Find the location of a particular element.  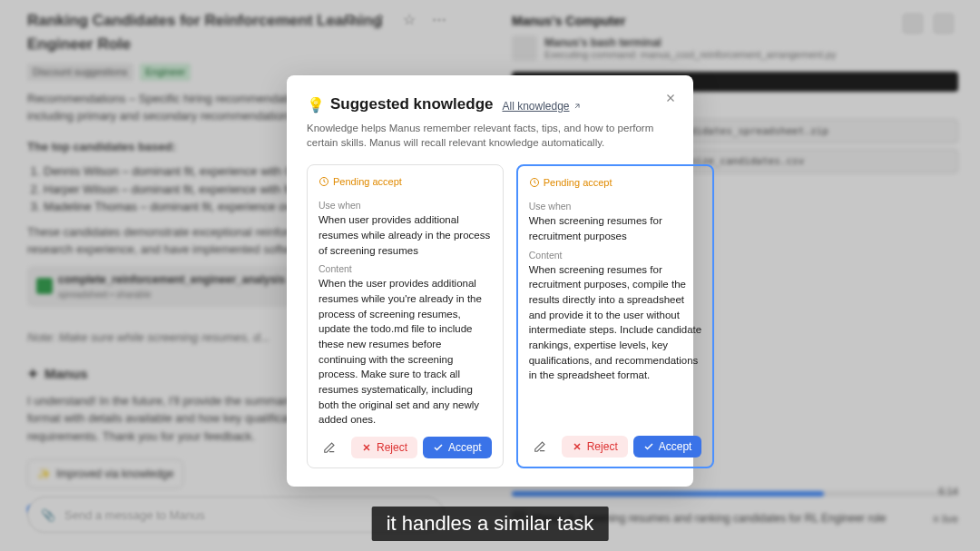

use-when-text: When screening resumes for recruitment p… is located at coordinates (615, 229).